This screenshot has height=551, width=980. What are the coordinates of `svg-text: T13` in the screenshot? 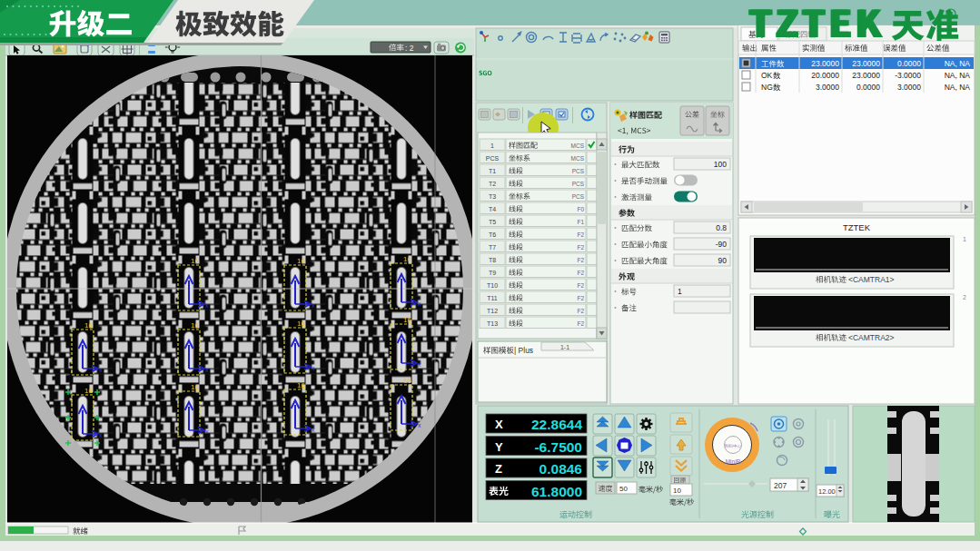 It's located at (492, 323).